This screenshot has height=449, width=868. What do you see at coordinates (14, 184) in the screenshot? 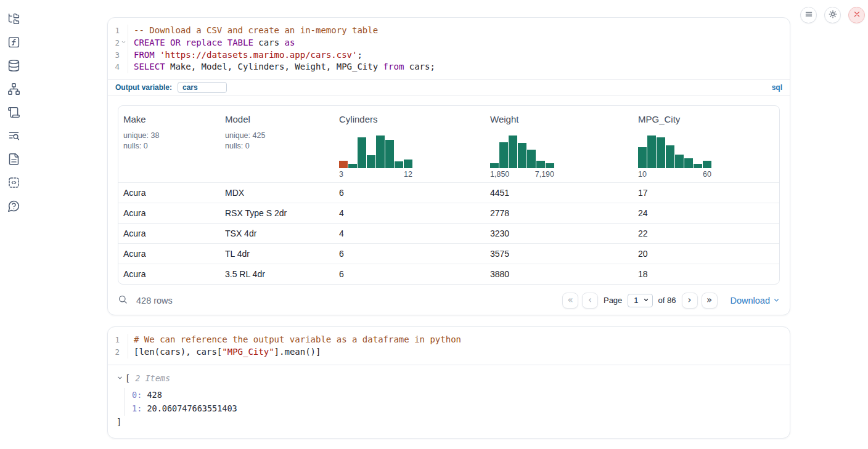
I see `sidebar-item-snippets` at bounding box center [14, 184].